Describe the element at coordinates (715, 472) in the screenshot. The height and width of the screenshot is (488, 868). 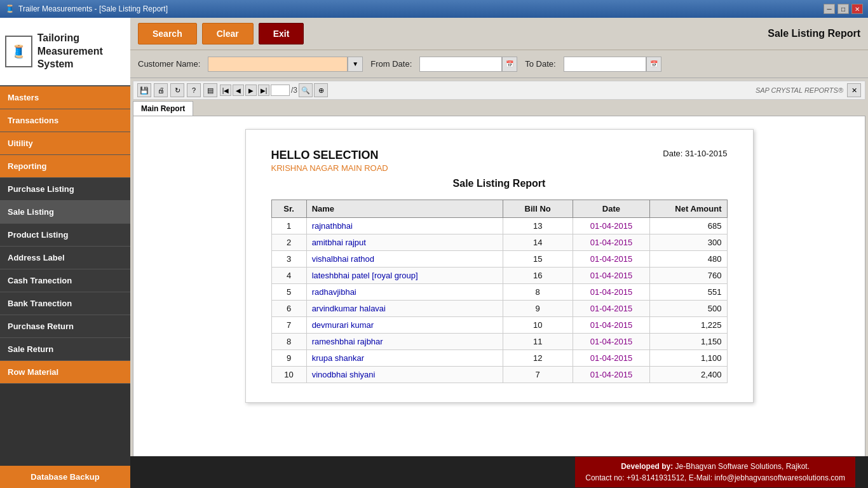
I see `footer-dev-info: Developed by: Je-Bhagvan Software Soluti…` at that location.